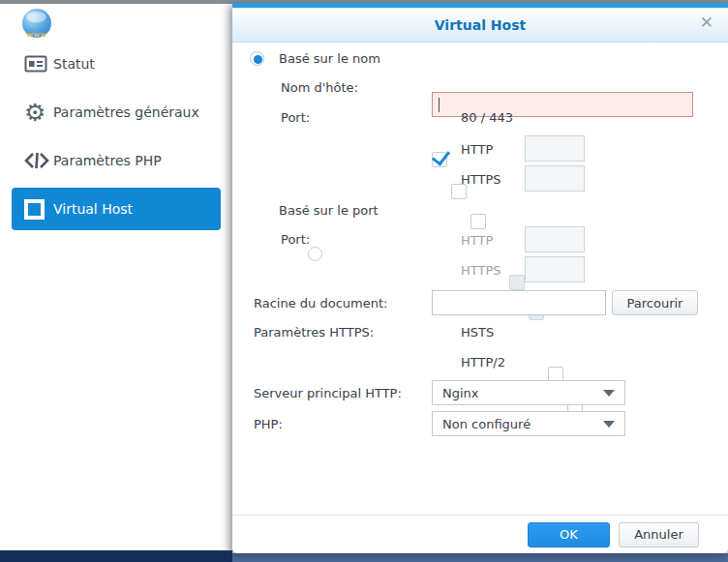 The height and width of the screenshot is (562, 728). I want to click on dialog-footer: OK Annuler, so click(480, 534).